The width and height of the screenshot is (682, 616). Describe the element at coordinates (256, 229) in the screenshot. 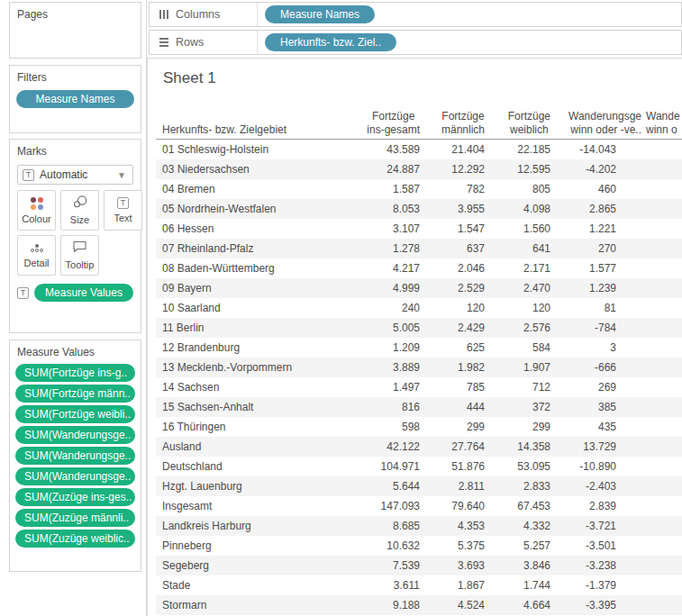

I see `row-header-cell: 06 Hessen` at that location.